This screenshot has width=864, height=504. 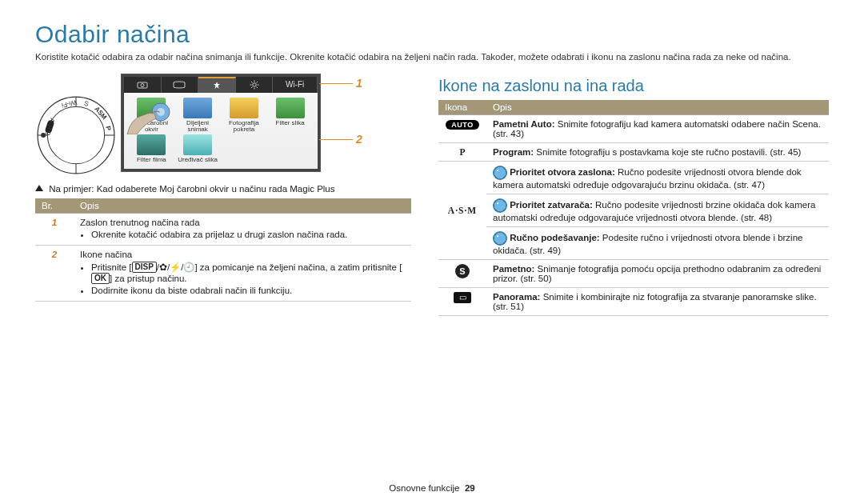 What do you see at coordinates (198, 149) in the screenshot?
I see `screen-tile: Uređivač slika` at bounding box center [198, 149].